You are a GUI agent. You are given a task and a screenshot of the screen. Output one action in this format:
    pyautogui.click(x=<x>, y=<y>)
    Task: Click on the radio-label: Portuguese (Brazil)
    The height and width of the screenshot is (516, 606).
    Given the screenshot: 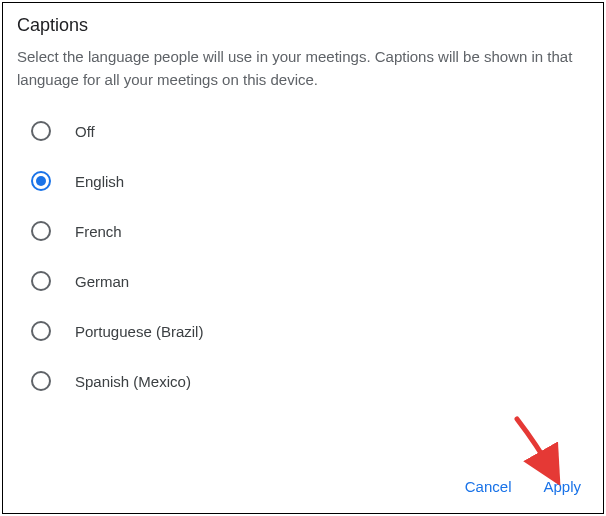 What is the action you would take?
    pyautogui.click(x=139, y=332)
    